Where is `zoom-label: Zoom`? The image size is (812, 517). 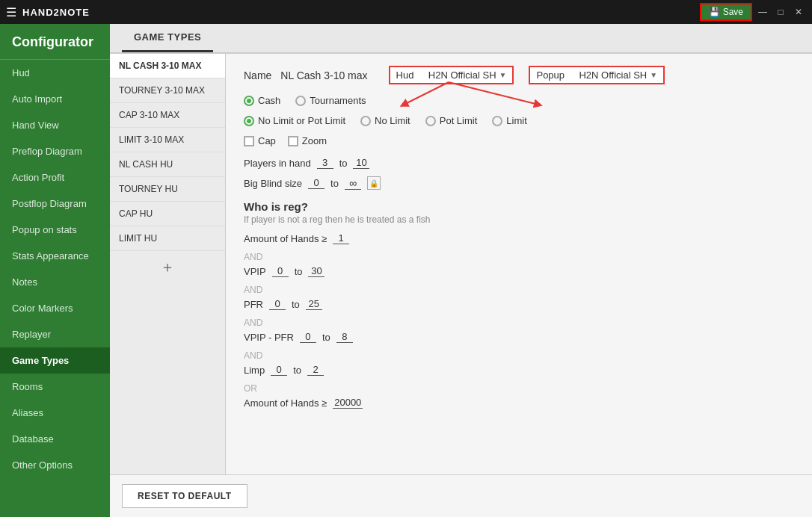 zoom-label: Zoom is located at coordinates (314, 140).